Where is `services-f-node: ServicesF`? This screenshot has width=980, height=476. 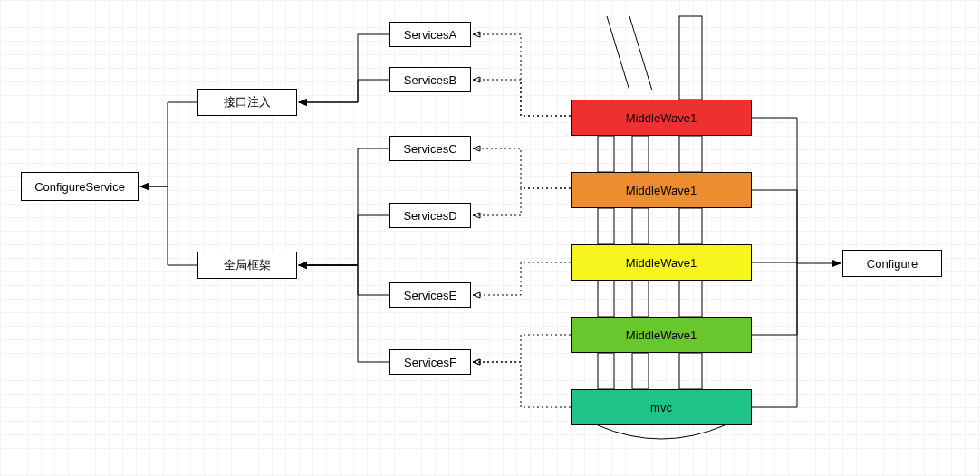 services-f-node: ServicesF is located at coordinates (430, 362).